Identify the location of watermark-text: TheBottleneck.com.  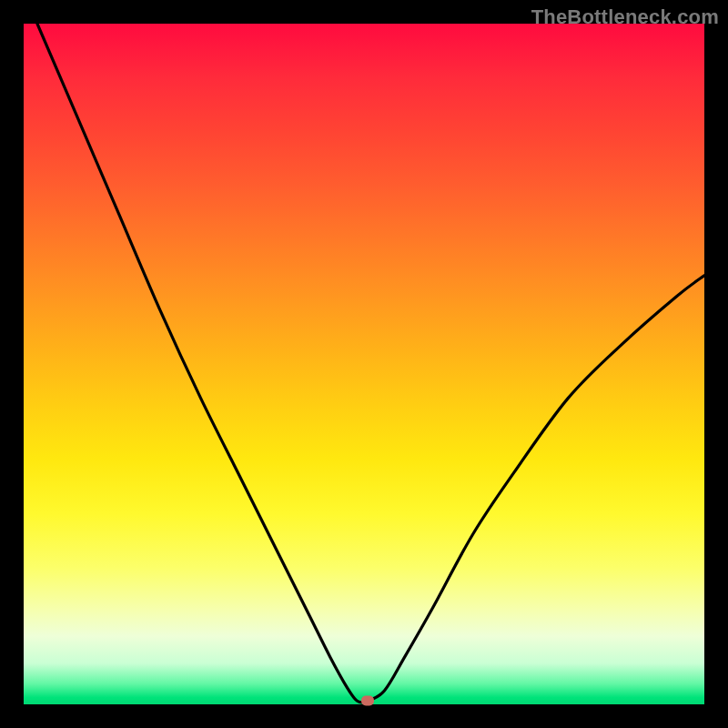
(625, 17).